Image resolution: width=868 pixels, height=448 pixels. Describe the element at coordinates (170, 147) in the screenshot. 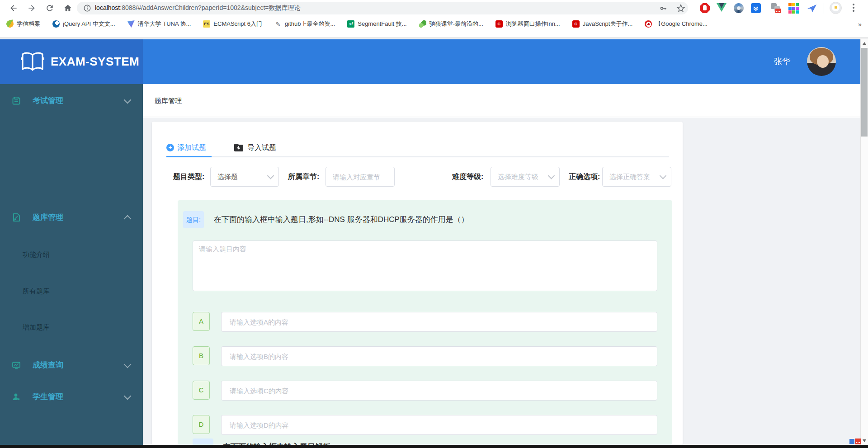

I see `plus-circle-icon: +` at that location.